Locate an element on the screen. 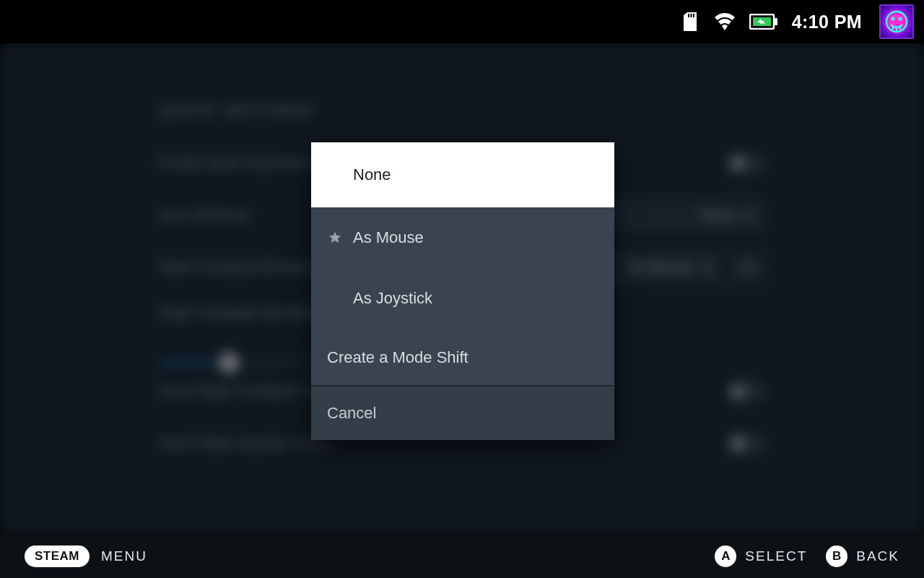 Image resolution: width=924 pixels, height=578 pixels. option-none: None is located at coordinates (463, 175).